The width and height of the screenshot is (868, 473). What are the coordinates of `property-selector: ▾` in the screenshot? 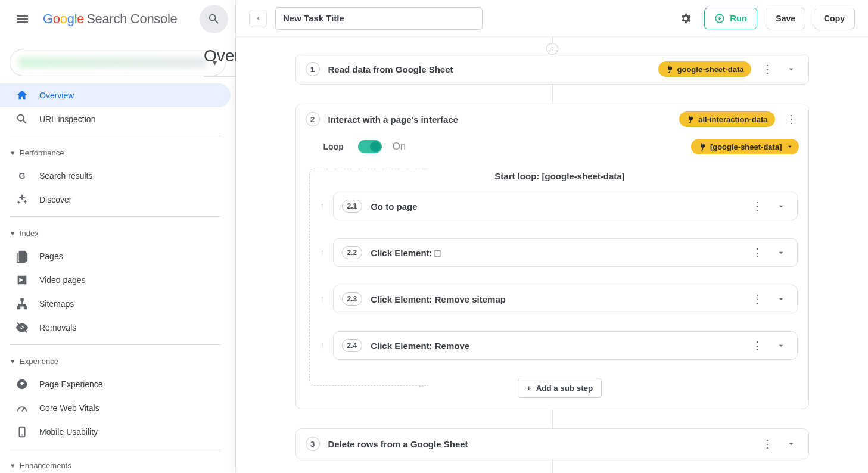 It's located at (118, 63).